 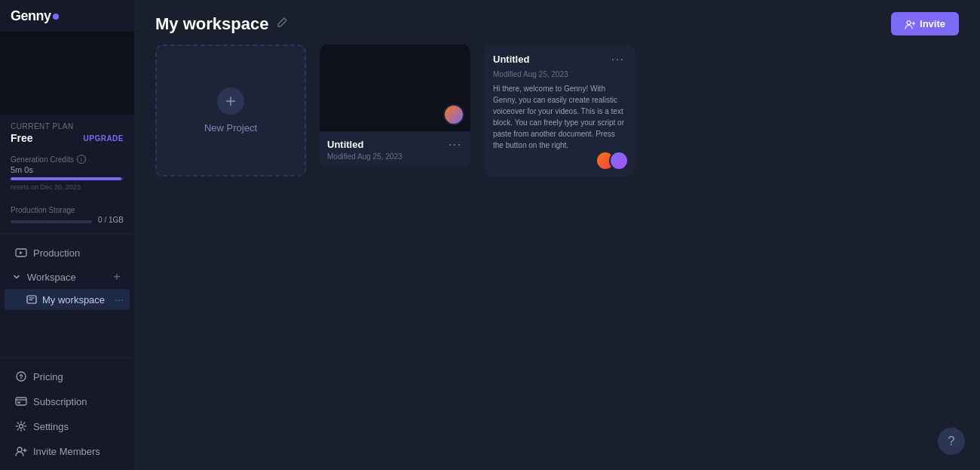 What do you see at coordinates (559, 74) in the screenshot?
I see `card-date-2: Modified Aug 25, 2023` at bounding box center [559, 74].